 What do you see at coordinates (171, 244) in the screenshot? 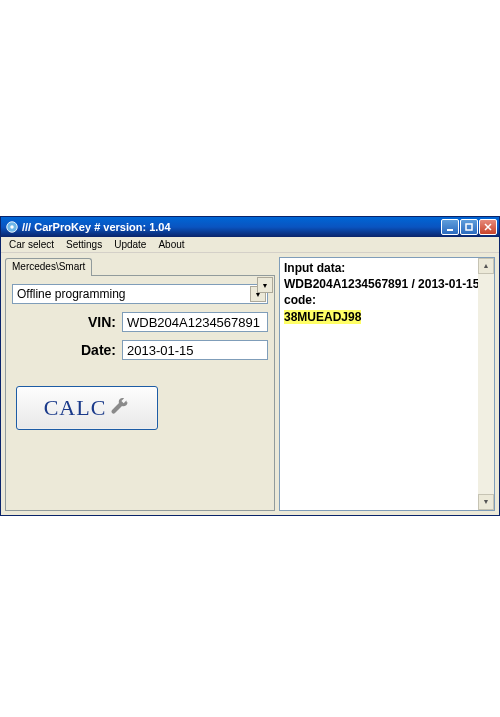
I see `menu-about: About` at bounding box center [171, 244].